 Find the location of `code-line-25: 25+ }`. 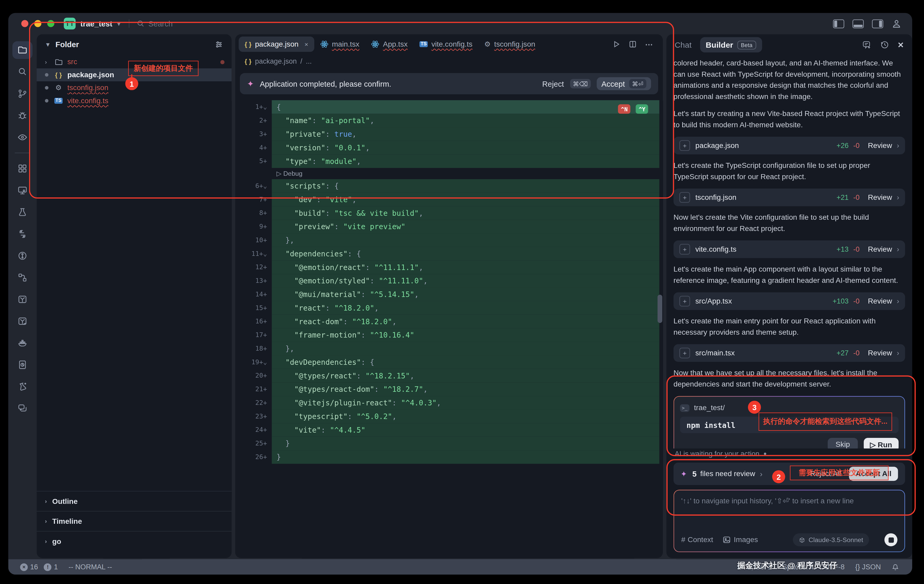

code-line-25: 25+ } is located at coordinates (449, 444).